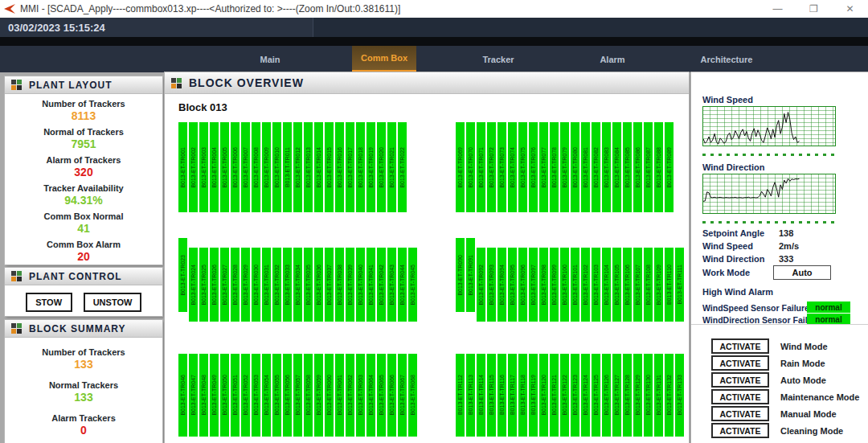  I want to click on tracker-cell-B013-ET-TR118: B013-ET-TR118, so click(522, 396).